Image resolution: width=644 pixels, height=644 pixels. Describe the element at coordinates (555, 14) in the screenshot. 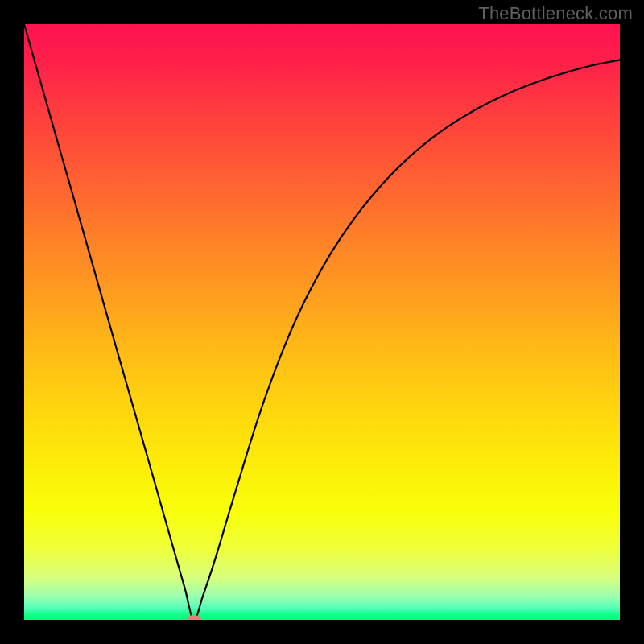

I see `watermark-text: TheBottleneck.com` at that location.